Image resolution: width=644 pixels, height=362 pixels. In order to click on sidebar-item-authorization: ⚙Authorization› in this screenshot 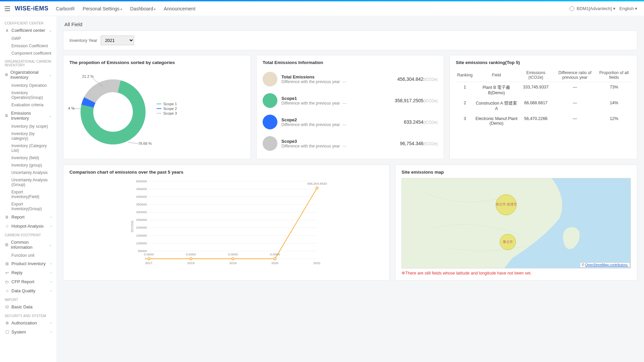, I will do `click(28, 323)`.